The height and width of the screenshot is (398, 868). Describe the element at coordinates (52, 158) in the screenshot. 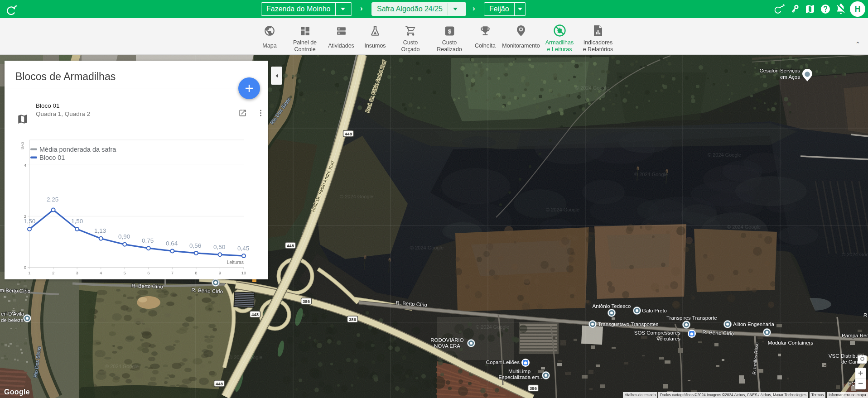

I see `svg-text: Bloco 01` at that location.